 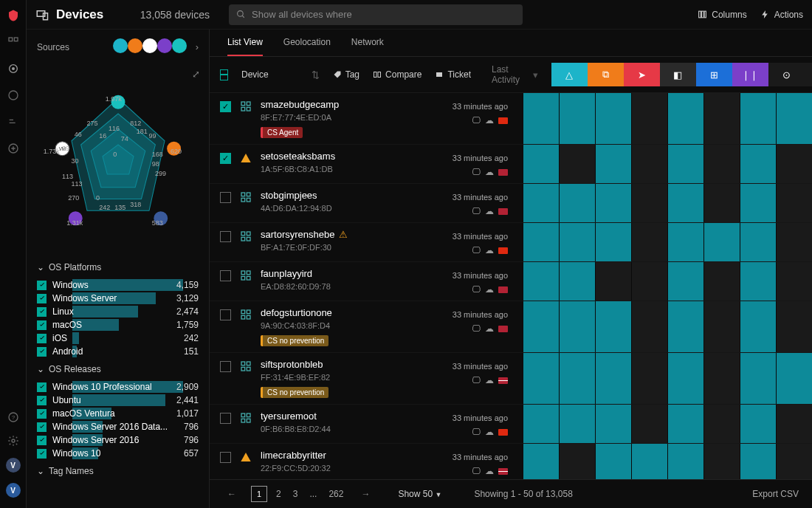 I want to click on filter-row: Windows Server3,129, so click(x=118, y=298).